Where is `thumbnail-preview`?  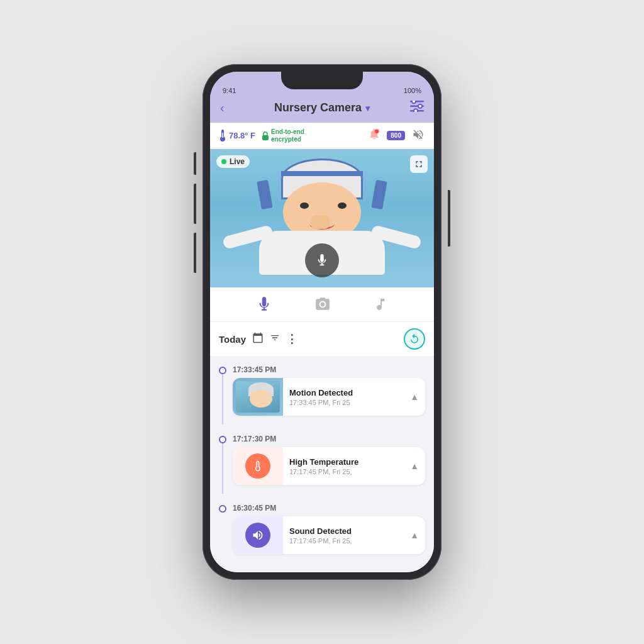
thumbnail-preview is located at coordinates (258, 397).